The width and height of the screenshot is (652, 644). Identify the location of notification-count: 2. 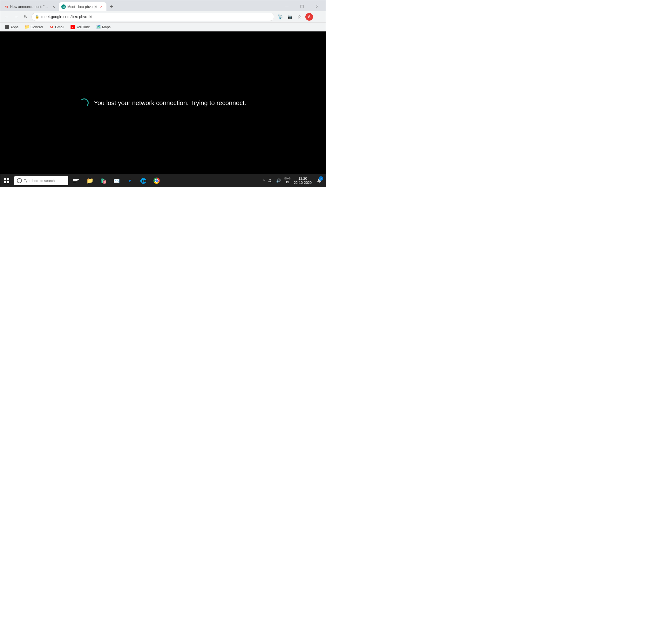
(321, 178).